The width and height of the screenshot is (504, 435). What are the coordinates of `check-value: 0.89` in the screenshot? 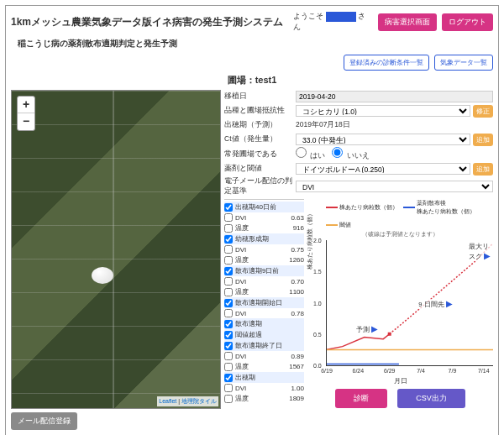 It's located at (293, 356).